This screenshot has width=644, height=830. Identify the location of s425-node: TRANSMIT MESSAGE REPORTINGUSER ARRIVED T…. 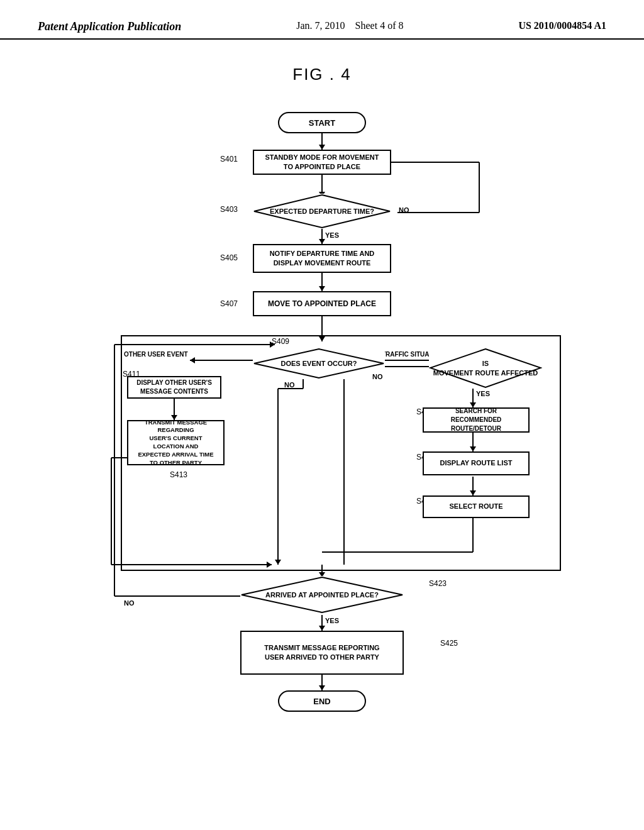
(322, 653).